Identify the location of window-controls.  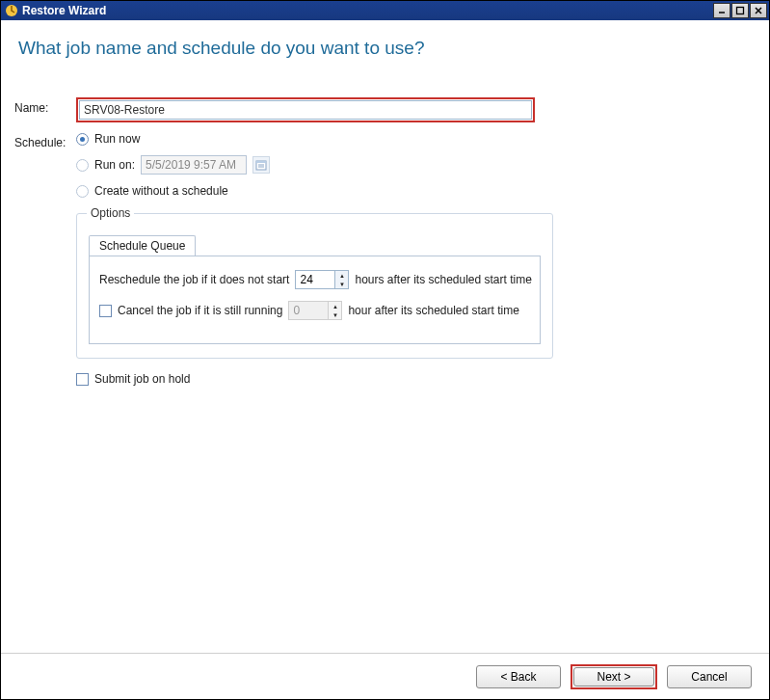
(740, 11).